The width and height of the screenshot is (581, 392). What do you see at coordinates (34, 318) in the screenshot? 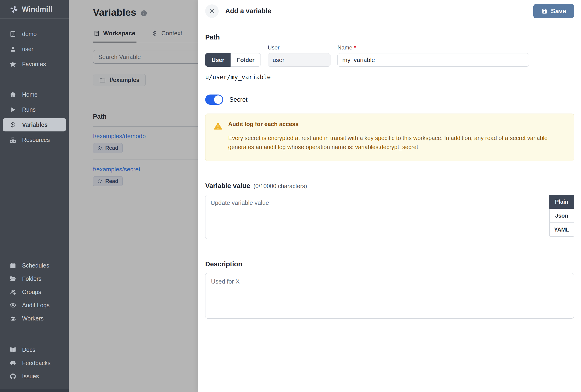
I see `sidebar-item-workers: Workers` at bounding box center [34, 318].